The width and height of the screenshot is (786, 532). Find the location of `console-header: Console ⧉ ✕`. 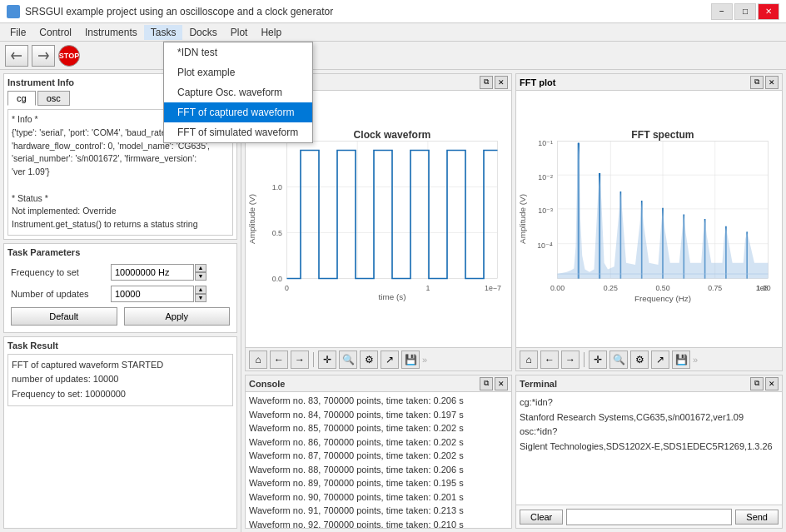

console-header: Console ⧉ ✕ is located at coordinates (378, 384).